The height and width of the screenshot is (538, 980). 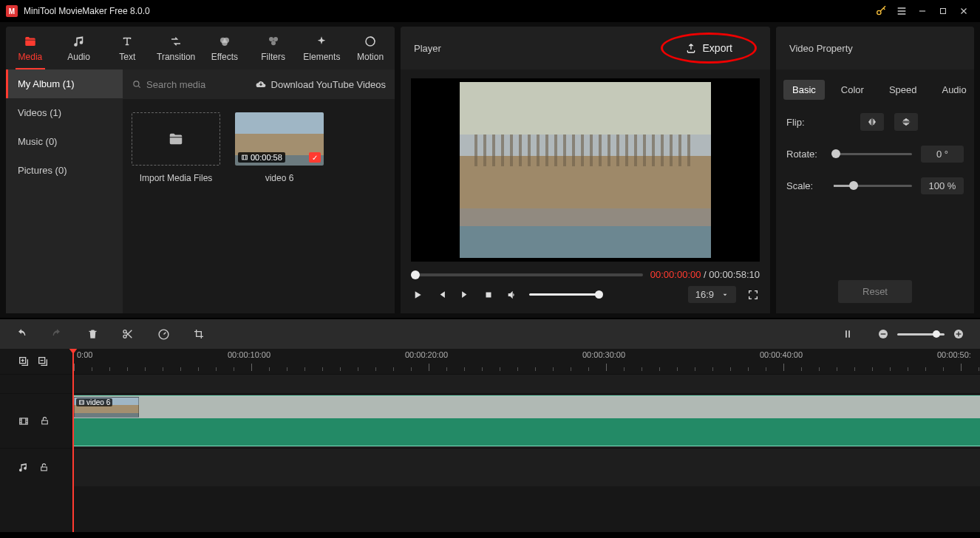 I want to click on aspect-ratio-select: 16:9, so click(x=712, y=294).